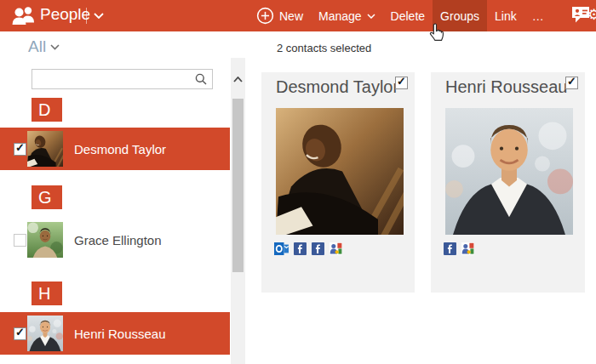 The image size is (596, 364). What do you see at coordinates (47, 293) in the screenshot?
I see `letter-header-h: H` at bounding box center [47, 293].